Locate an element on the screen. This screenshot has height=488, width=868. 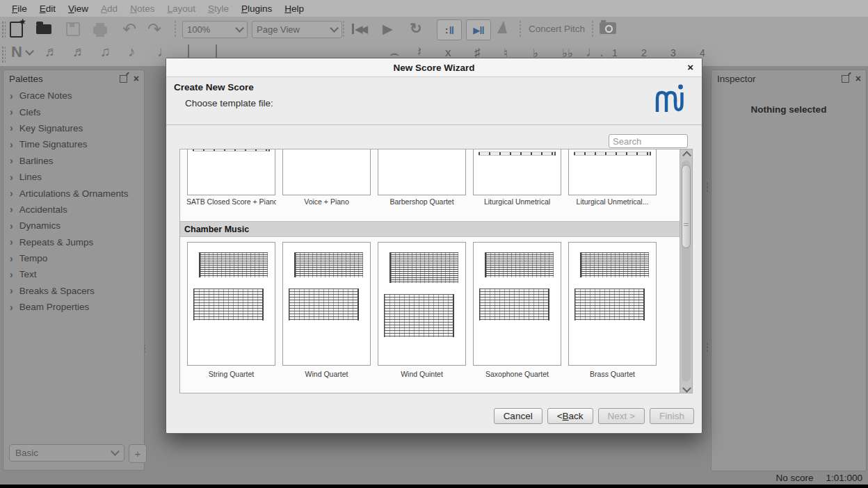
metronome-button is located at coordinates (503, 27).